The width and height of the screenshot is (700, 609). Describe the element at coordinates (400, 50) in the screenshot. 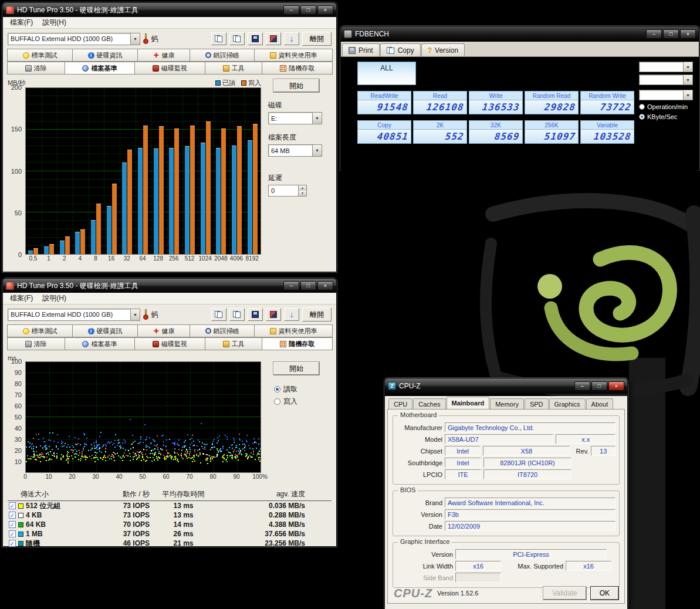

I see `copy-tab: Copy` at that location.